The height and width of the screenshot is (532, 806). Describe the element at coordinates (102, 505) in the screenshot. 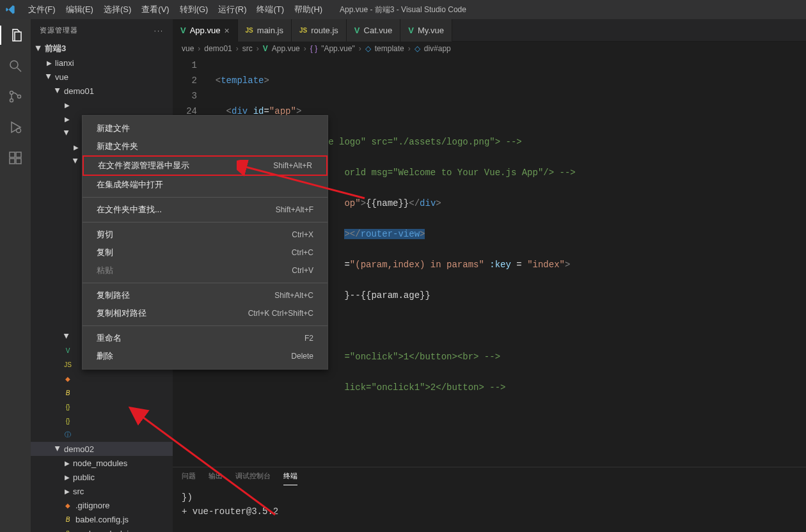

I see `file-gitignore: ◆.gitignore` at that location.